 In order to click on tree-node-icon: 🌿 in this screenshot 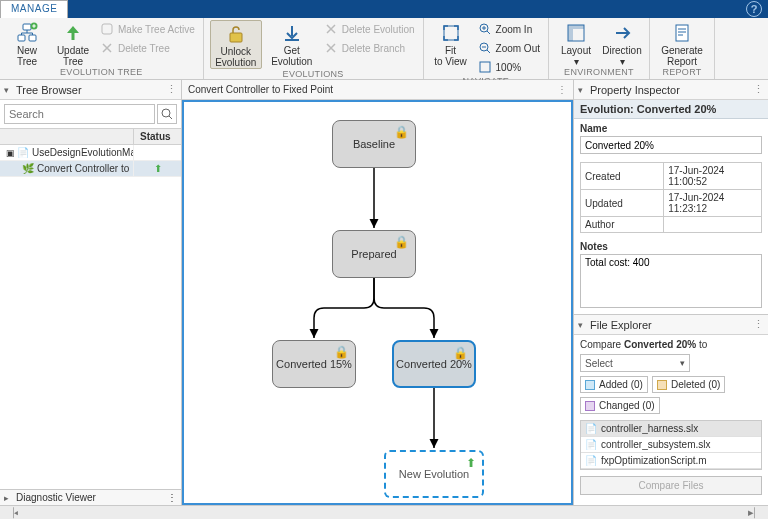, I will do `click(28, 168)`.